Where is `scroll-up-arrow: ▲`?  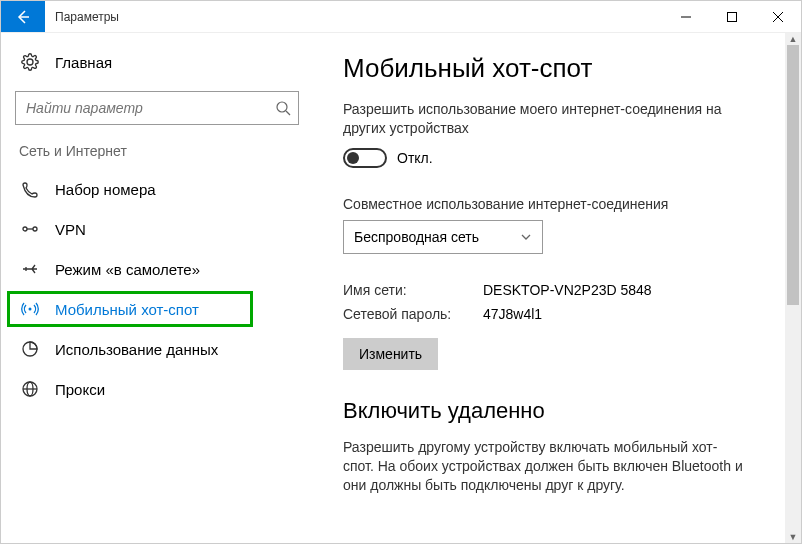
scroll-up-arrow: ▲ is located at coordinates (793, 39).